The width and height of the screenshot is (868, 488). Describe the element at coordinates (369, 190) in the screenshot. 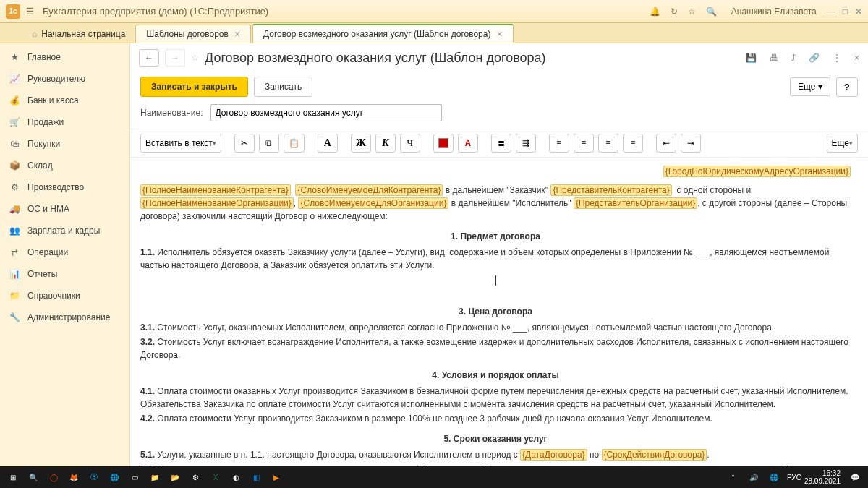

I see `variable-token: {СловоИменуемоеДляКонтрагента}` at that location.